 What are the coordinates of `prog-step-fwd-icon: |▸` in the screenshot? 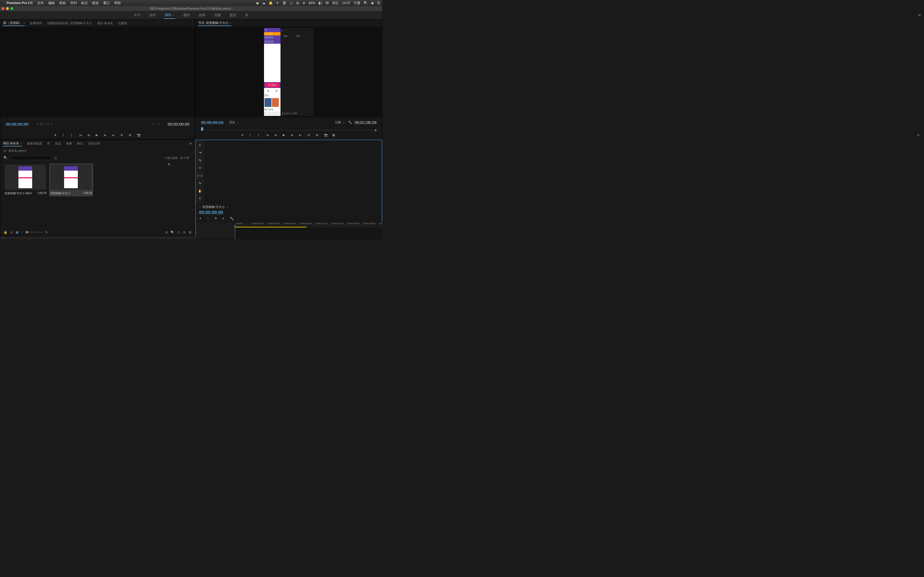 It's located at (293, 135).